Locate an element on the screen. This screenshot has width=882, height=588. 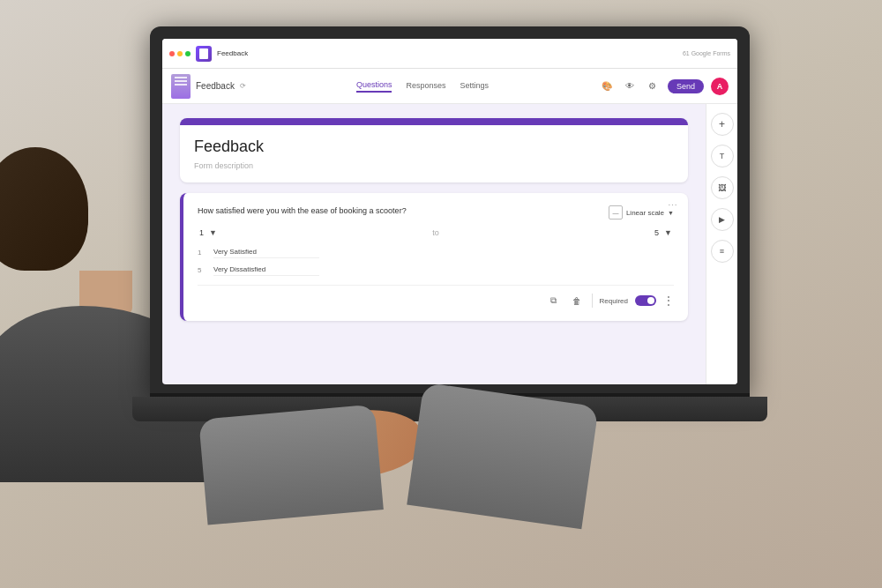
palette-button: 🎨 is located at coordinates (607, 86).